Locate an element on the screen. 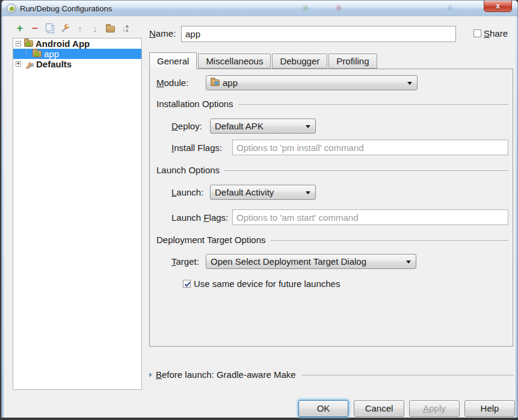  close-button: x is located at coordinates (498, 6).